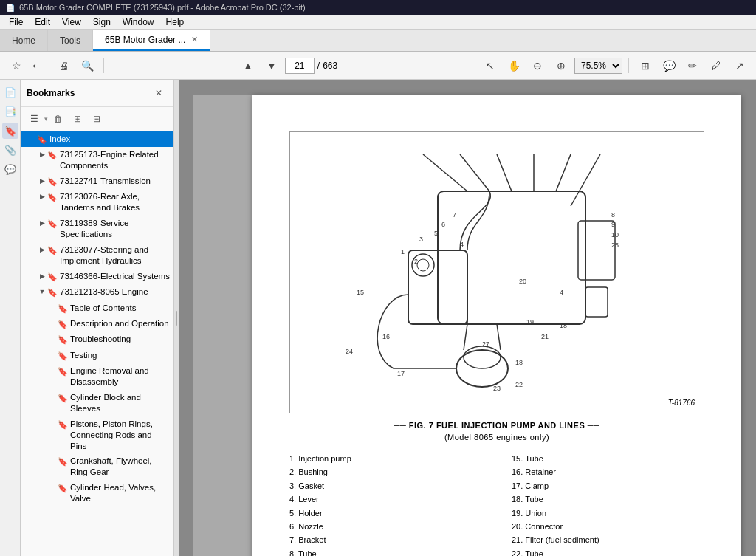 Image resolution: width=756 pixels, height=556 pixels. What do you see at coordinates (523, 281) in the screenshot?
I see `svg-text: 20` at bounding box center [523, 281].